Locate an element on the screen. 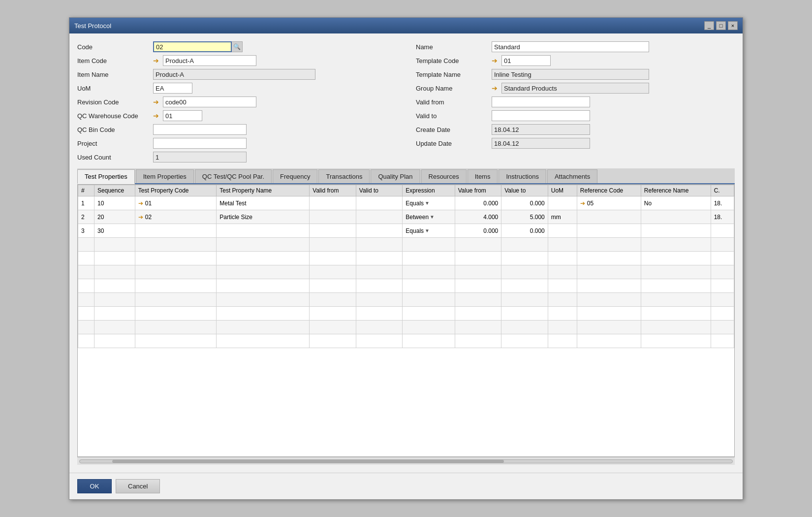 This screenshot has height=517, width=812. col-header-ref-code: Reference Code is located at coordinates (609, 191).